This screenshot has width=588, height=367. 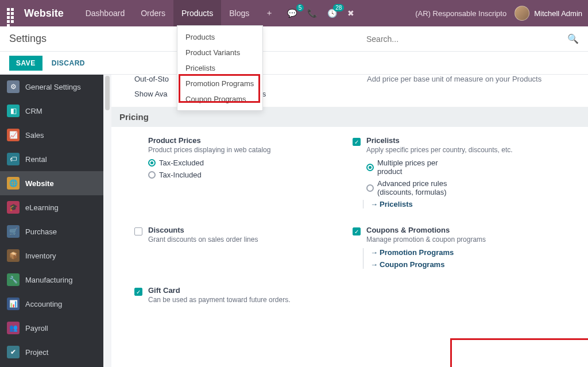 I want to click on search-icon: 🔍, so click(x=573, y=39).